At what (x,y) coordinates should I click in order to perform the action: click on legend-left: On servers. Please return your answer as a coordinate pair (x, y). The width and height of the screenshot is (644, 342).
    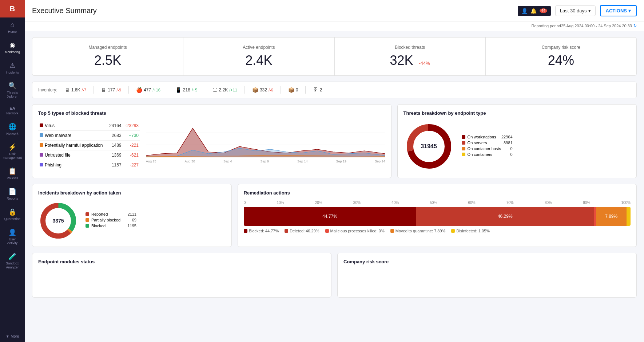
    Looking at the image, I should click on (474, 143).